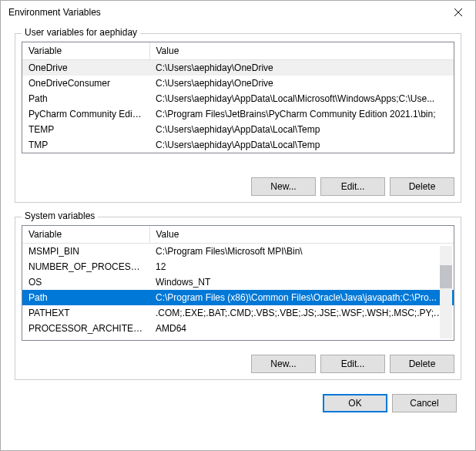  Describe the element at coordinates (302, 234) in the screenshot. I see `system-header-value: Value` at that location.